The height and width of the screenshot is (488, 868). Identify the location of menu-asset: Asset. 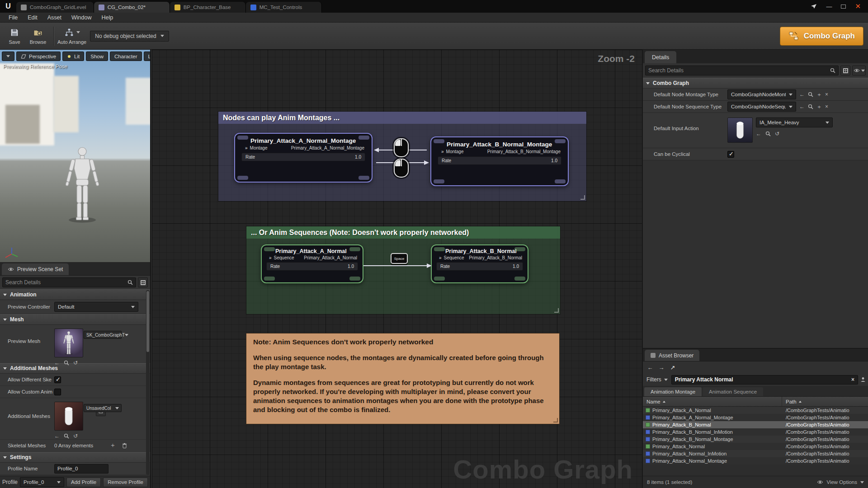
(54, 17).